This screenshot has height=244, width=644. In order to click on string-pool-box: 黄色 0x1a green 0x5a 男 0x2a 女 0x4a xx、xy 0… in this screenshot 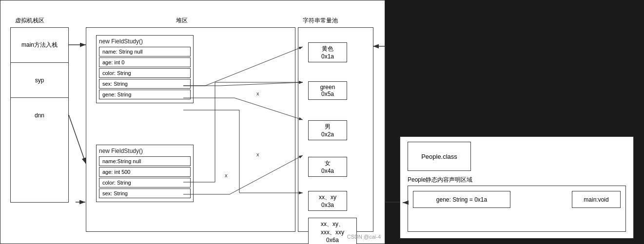, I will do `click(335, 130)`.